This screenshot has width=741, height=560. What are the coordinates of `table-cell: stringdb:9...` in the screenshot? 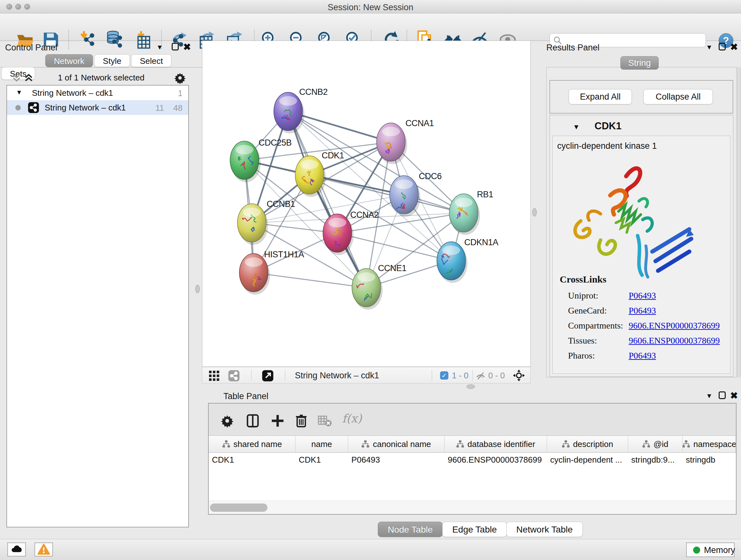 It's located at (655, 460).